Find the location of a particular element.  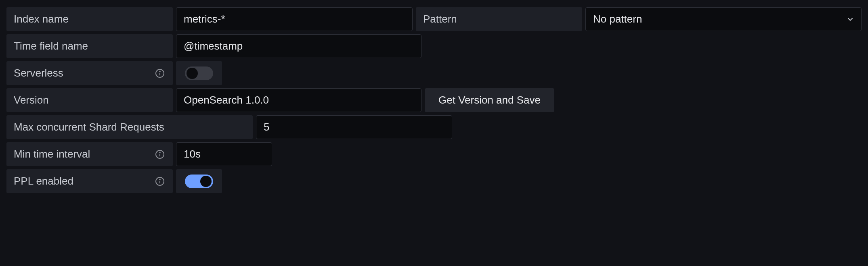

label-text: Min time interval is located at coordinates (52, 154).